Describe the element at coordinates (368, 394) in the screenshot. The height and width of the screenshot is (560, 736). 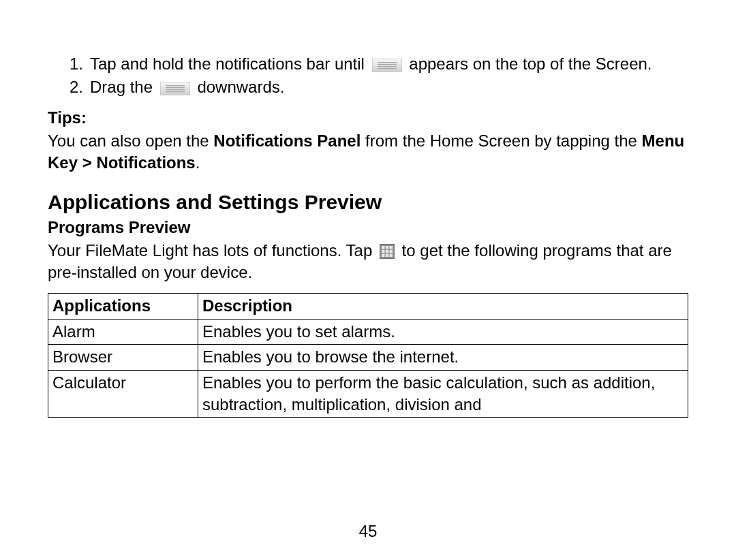
I see `table-row: Calculator Enables you to perform the ba…` at that location.